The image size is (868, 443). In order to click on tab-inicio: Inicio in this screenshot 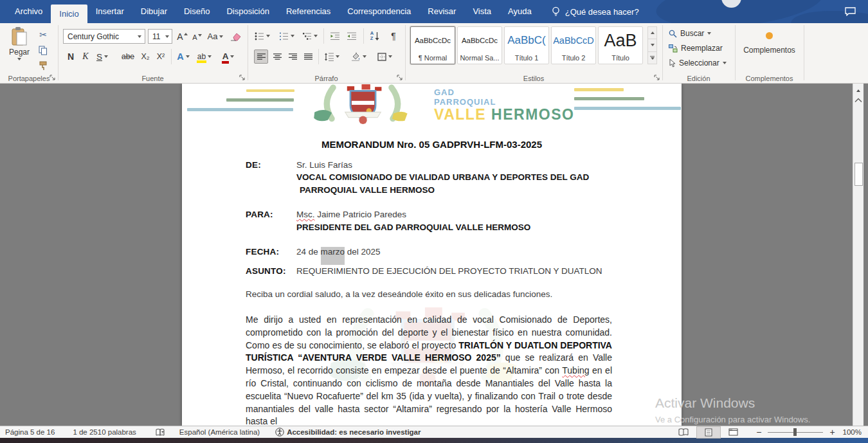, I will do `click(69, 14)`.